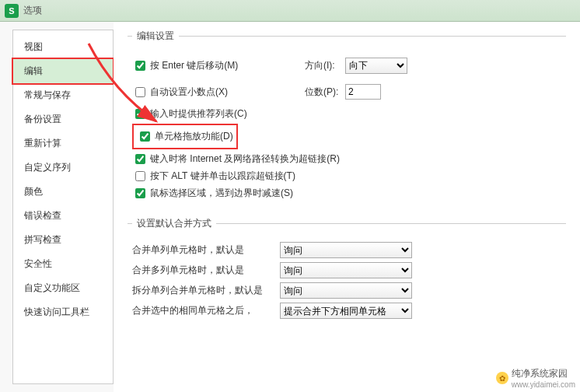  What do you see at coordinates (346, 250) in the screenshot?
I see `merge-row-0-select: 询问` at bounding box center [346, 250].